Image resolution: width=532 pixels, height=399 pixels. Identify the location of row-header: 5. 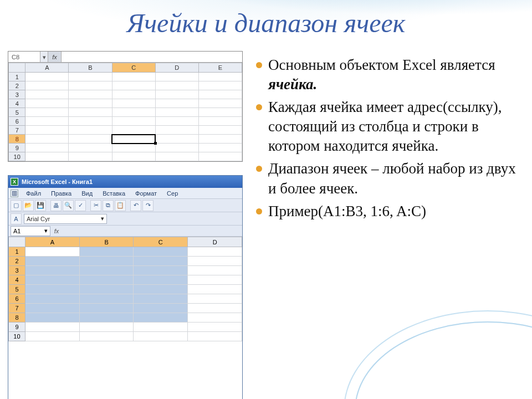
(17, 112).